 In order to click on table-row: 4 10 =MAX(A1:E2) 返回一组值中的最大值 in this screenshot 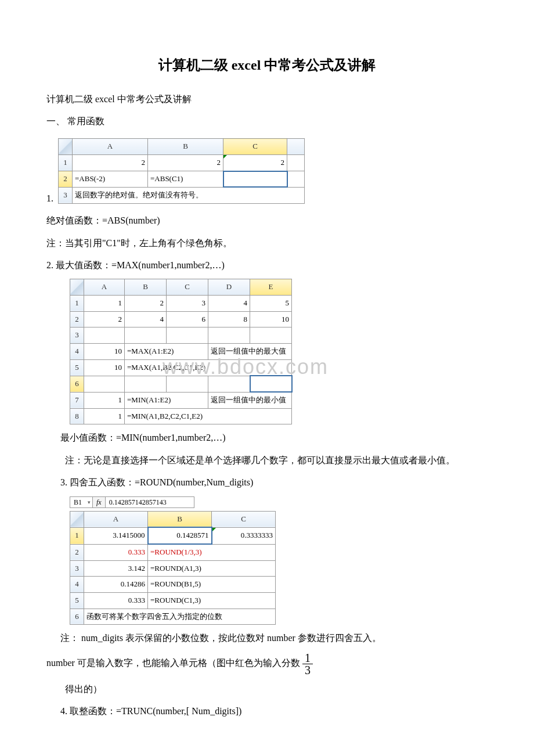, I will do `click(181, 352)`.